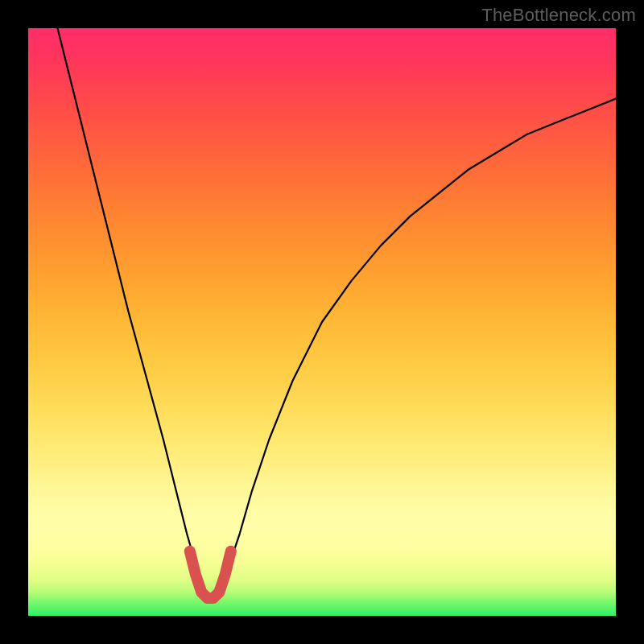  I want to click on minimum-marker, so click(211, 575).